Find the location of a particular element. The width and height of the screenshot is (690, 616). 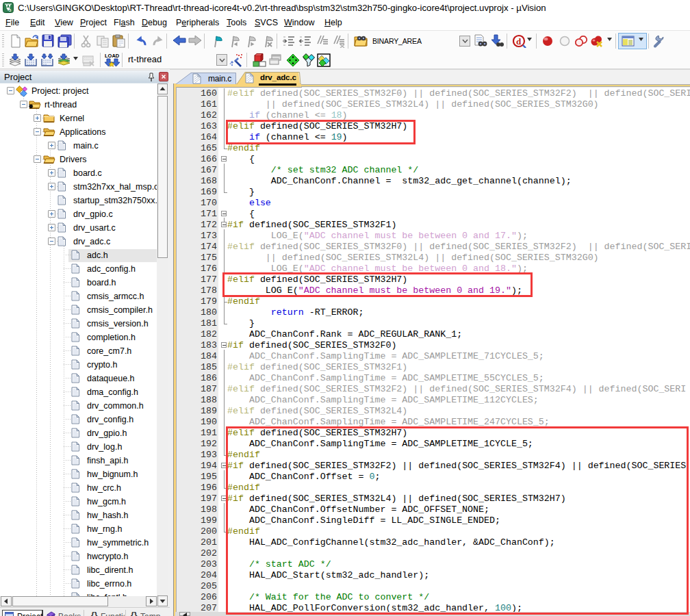

svg-text: d is located at coordinates (519, 41).